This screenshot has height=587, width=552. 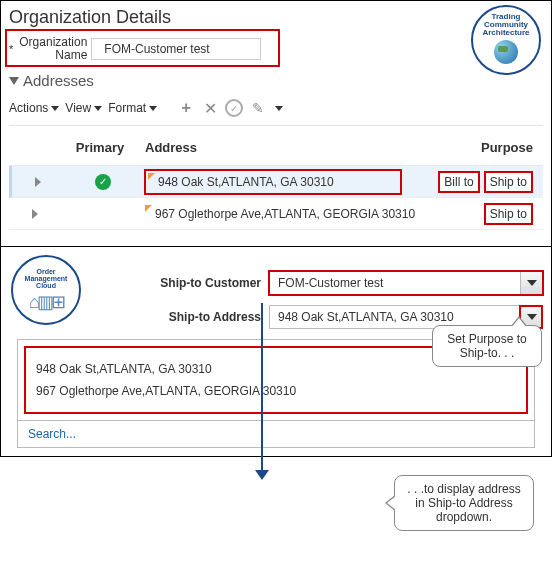 What do you see at coordinates (276, 391) in the screenshot?
I see `dropdown-item: 967 Oglethorpe Ave,ATLANTA, GEORGIA 3031…` at bounding box center [276, 391].